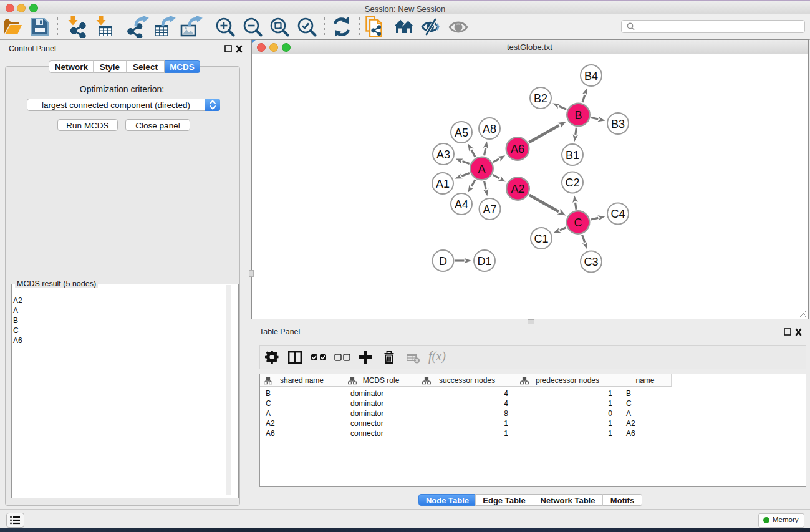 The height and width of the screenshot is (532, 810). Describe the element at coordinates (443, 155) in the screenshot. I see `svg-text: A3` at that location.